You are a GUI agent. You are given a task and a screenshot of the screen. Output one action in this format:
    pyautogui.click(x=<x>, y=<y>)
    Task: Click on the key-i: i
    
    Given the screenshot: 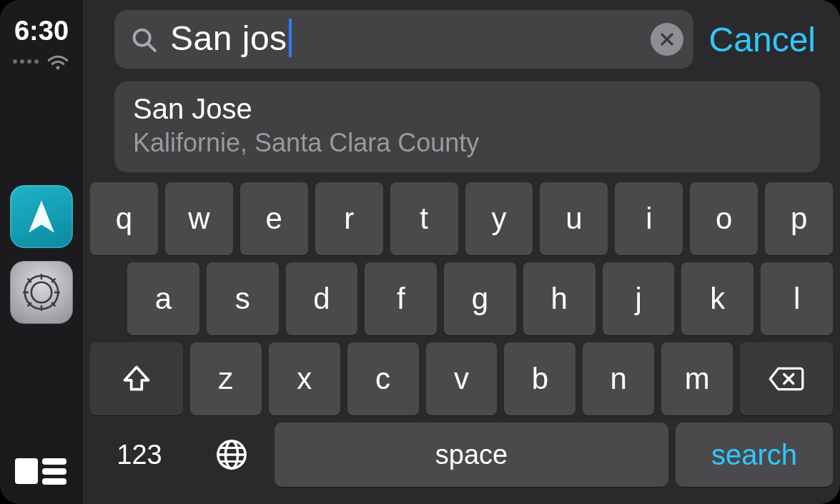 What is the action you would take?
    pyautogui.click(x=649, y=219)
    